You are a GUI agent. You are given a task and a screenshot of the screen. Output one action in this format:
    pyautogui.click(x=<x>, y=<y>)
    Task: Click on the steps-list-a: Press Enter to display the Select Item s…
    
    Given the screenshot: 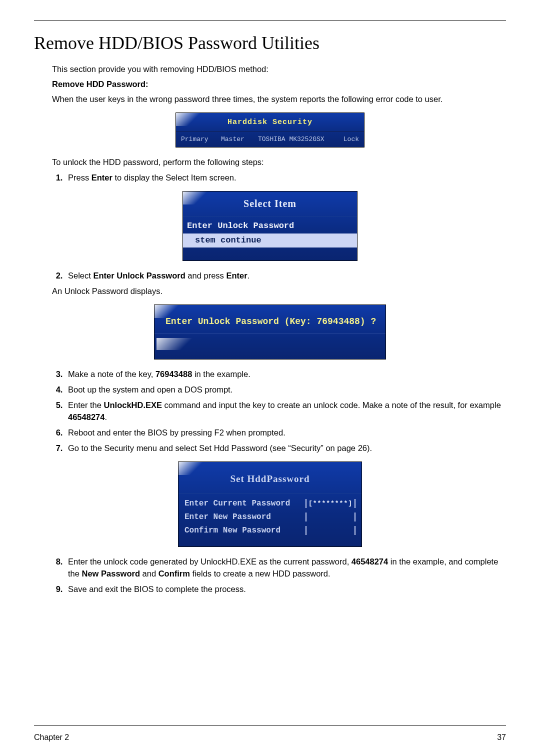 What is the action you would take?
    pyautogui.click(x=270, y=178)
    